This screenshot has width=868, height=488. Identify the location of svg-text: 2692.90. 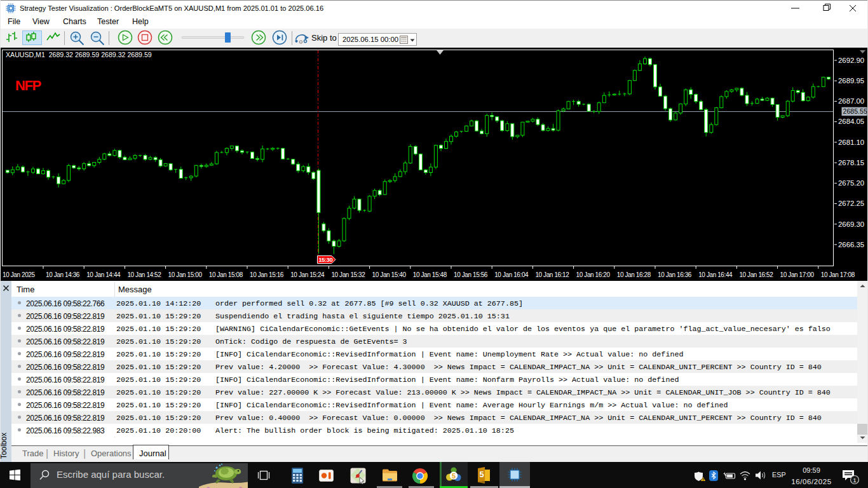
(851, 60).